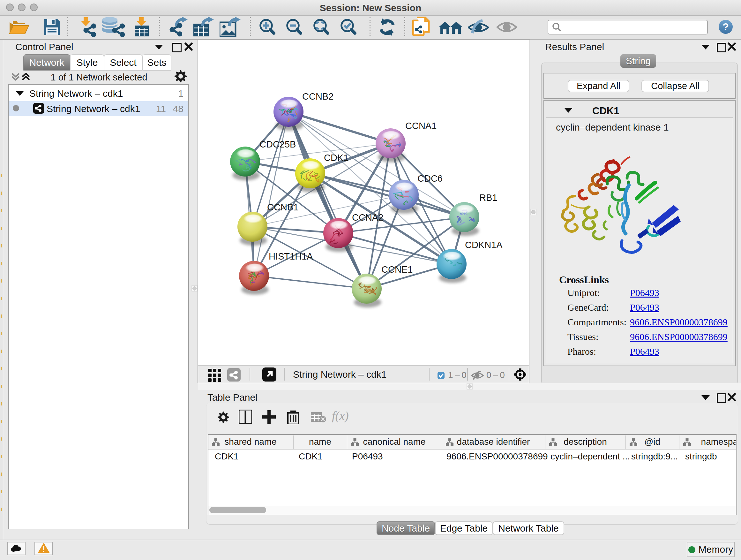 Image resolution: width=741 pixels, height=560 pixels. What do you see at coordinates (430, 178) in the screenshot?
I see `svg-text: CDC6` at bounding box center [430, 178].